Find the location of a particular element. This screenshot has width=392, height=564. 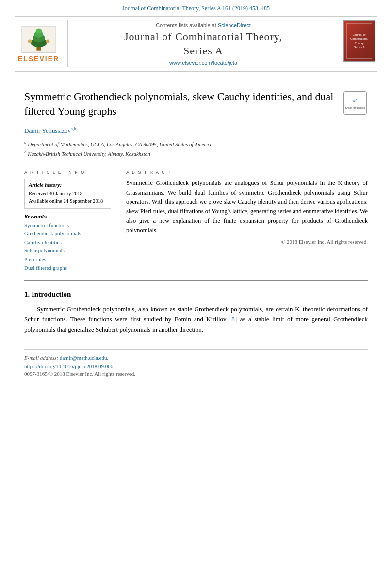

email-line: E-mail address: damir@math.ucla.edu. is located at coordinates (196, 358).